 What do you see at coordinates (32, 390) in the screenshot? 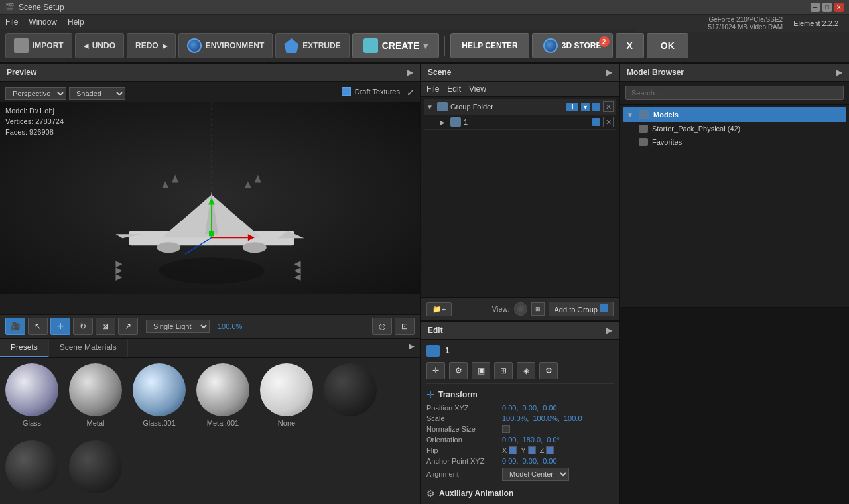
I see `material-glass-sphere` at bounding box center [32, 390].